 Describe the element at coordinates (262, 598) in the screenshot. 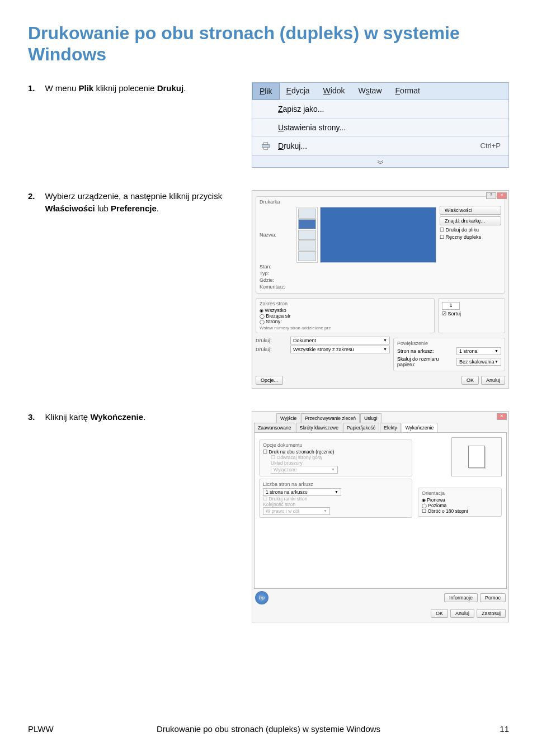

I see `hp-logo-icon: hp` at that location.